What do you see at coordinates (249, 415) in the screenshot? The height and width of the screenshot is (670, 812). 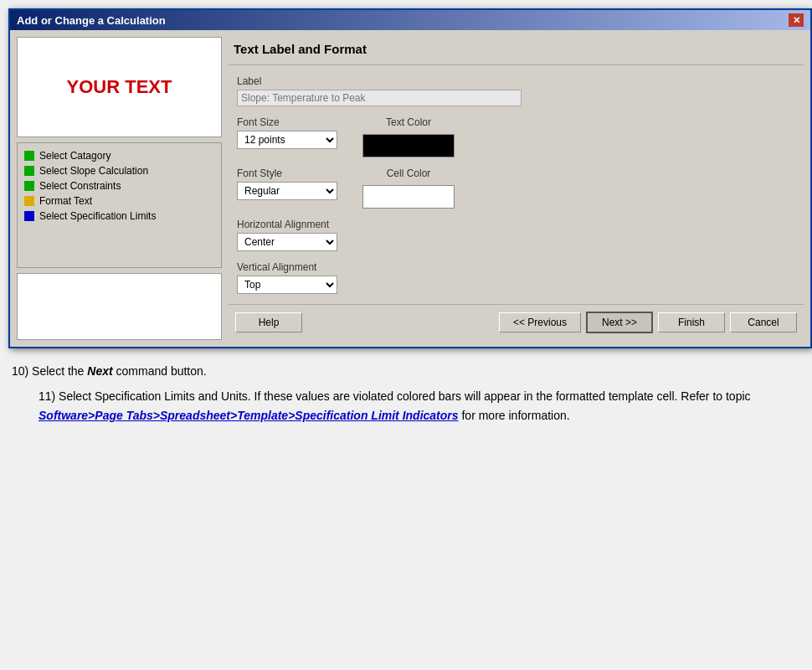 I see `spec-limit-link: Software>Page Tabs>Spreadsheet>Template>…` at bounding box center [249, 415].